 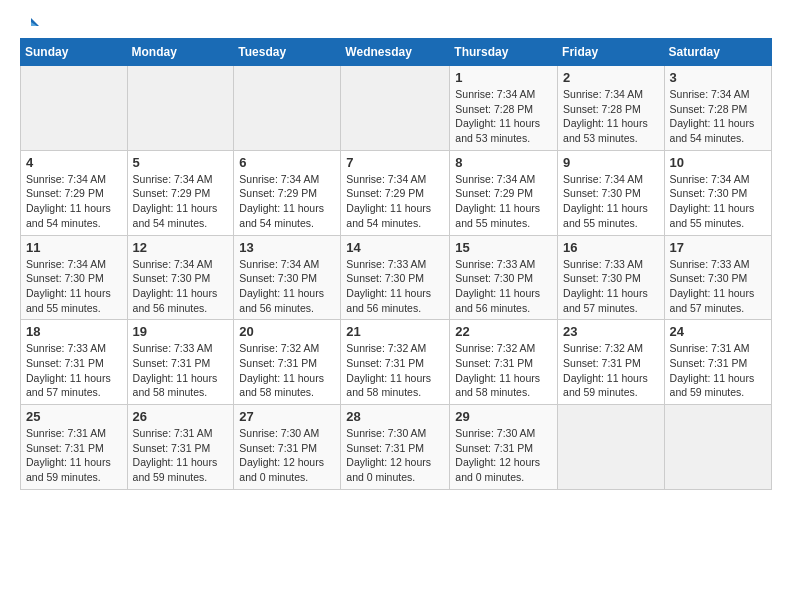 What do you see at coordinates (287, 248) in the screenshot?
I see `day-number: 13` at bounding box center [287, 248].